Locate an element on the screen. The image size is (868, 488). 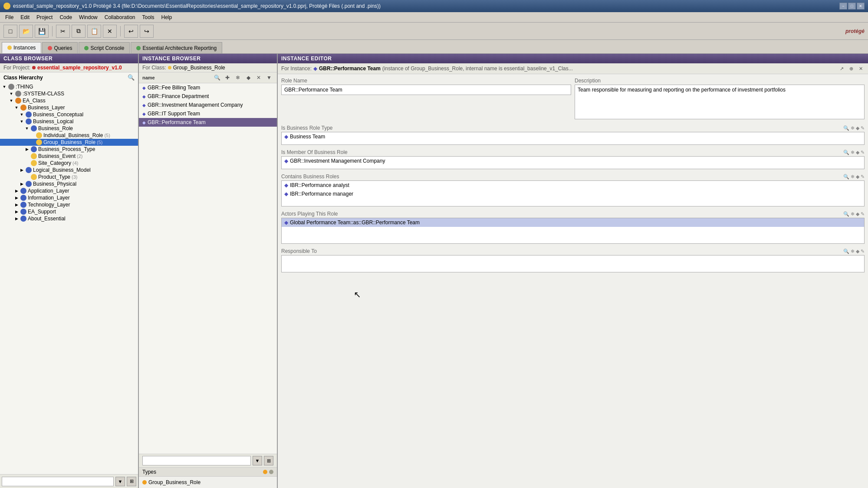
tree-item: ▼Business_Layer is located at coordinates (69, 108).